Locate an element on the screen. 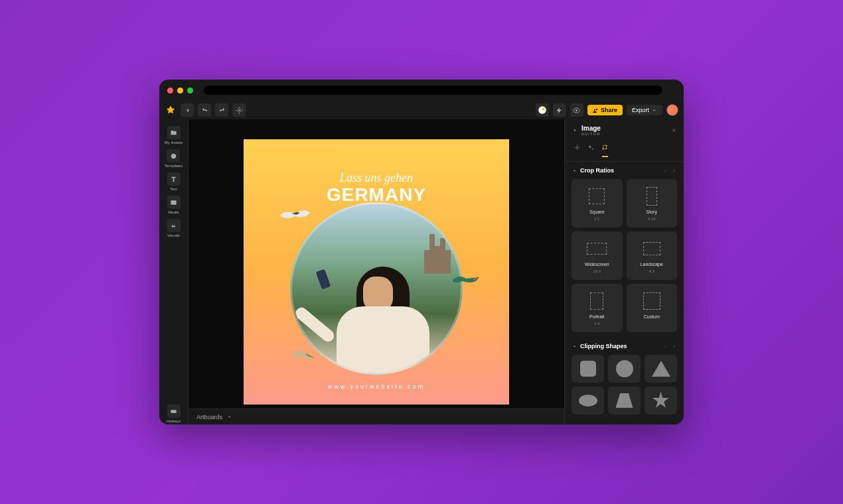  sidebar-label: Templates is located at coordinates (174, 166).